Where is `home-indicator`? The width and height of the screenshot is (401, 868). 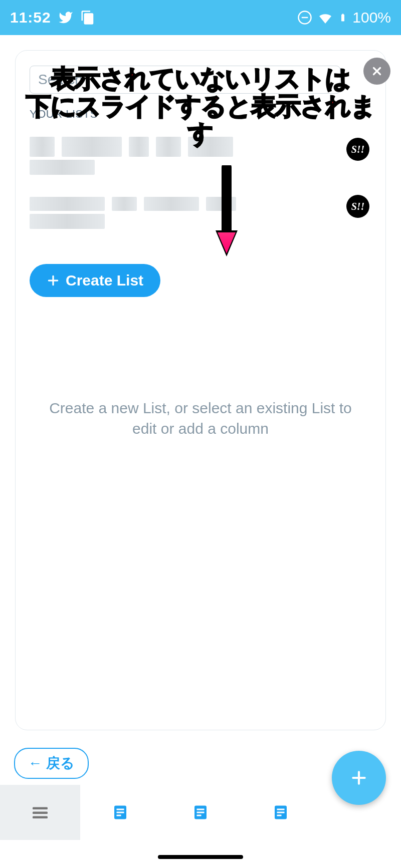 home-indicator is located at coordinates (200, 857).